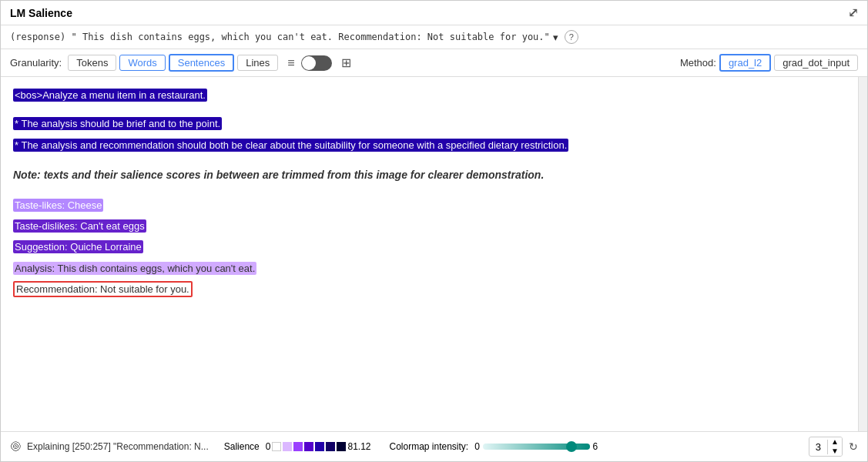 This screenshot has width=868, height=462. I want to click on colormap-slider-container: 0 6, so click(536, 447).